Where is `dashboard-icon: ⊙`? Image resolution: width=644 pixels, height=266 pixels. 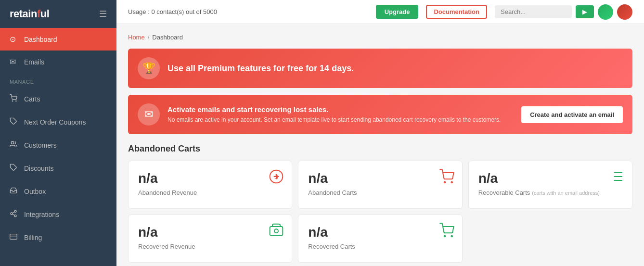
dashboard-icon: ⊙ is located at coordinates (14, 39).